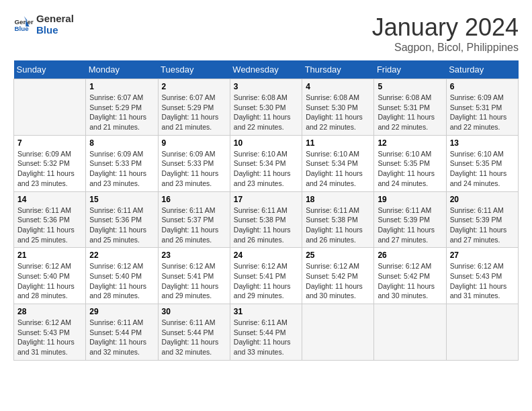  I want to click on day-number: 13, so click(482, 143).